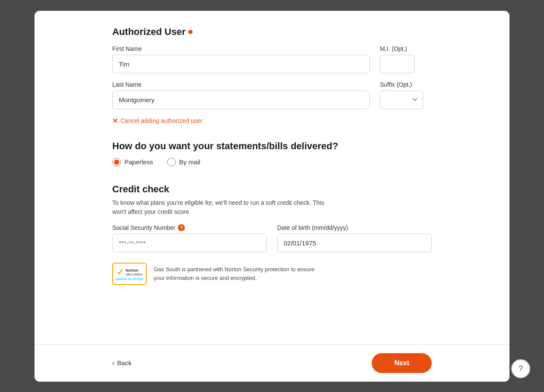 Image resolution: width=544 pixels, height=392 pixels. What do you see at coordinates (272, 154) in the screenshot?
I see `delivery-section: How do you want your statements/bills de…` at bounding box center [272, 154].